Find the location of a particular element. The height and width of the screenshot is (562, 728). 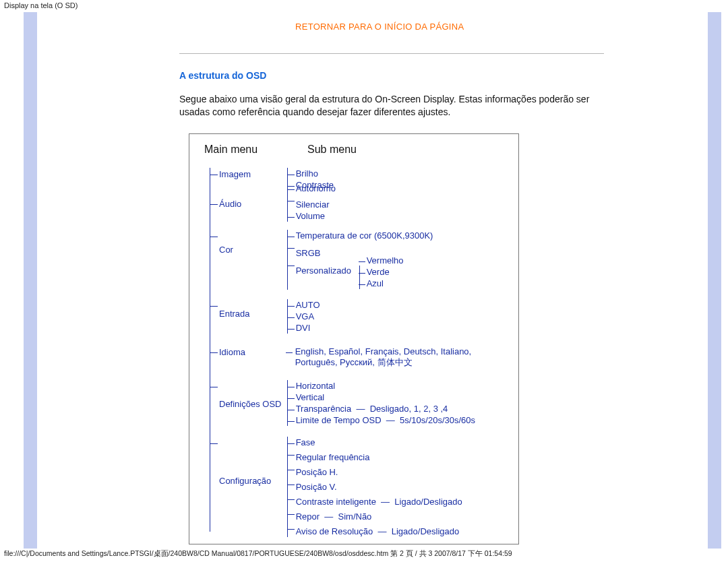

tree-item-label: Personalizado is located at coordinates (324, 271).